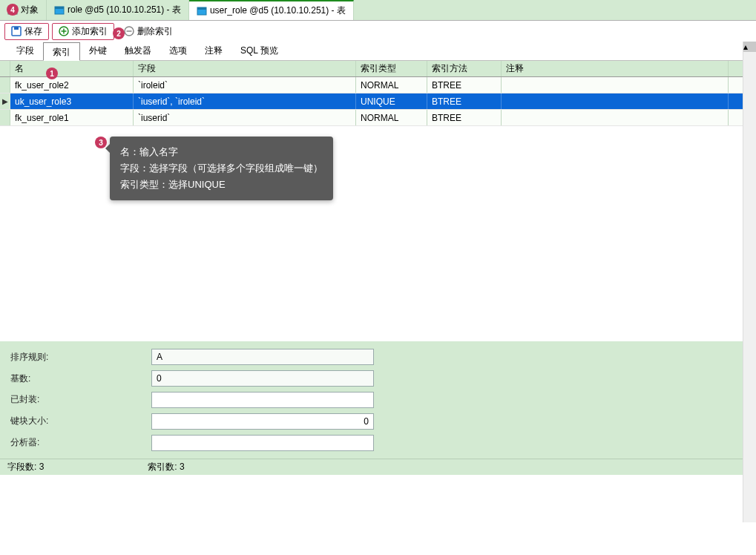  Describe the element at coordinates (277, 10) in the screenshot. I see `tab-label: user_role @d5 (10.10.10.251) - 表` at that location.